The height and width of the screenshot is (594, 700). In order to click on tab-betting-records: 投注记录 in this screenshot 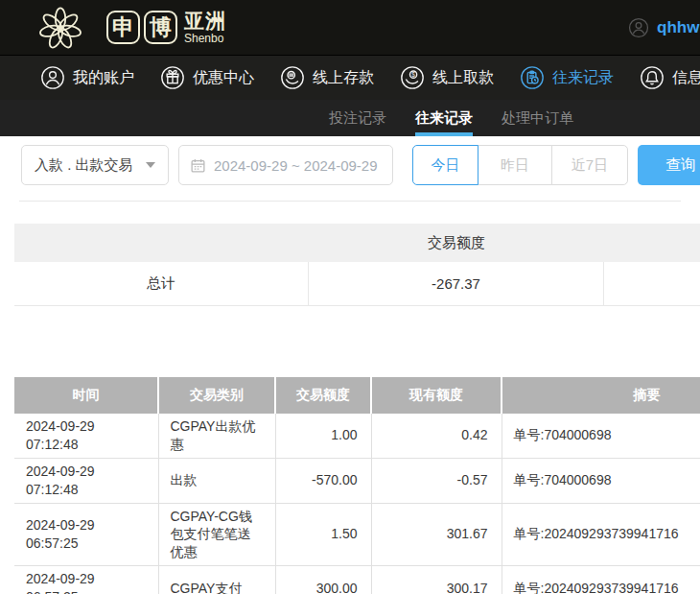, I will do `click(358, 118)`.